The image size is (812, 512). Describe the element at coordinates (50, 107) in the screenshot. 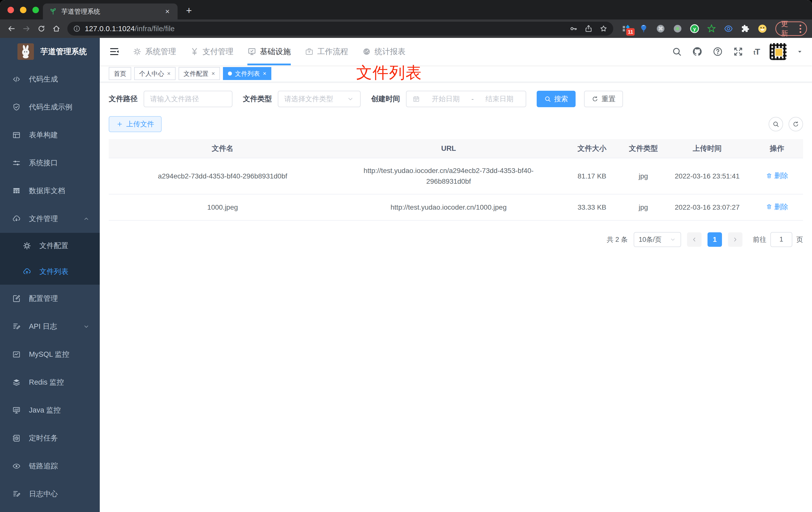

I see `sidebar-item-代码生成示例: 代码生成示例` at that location.